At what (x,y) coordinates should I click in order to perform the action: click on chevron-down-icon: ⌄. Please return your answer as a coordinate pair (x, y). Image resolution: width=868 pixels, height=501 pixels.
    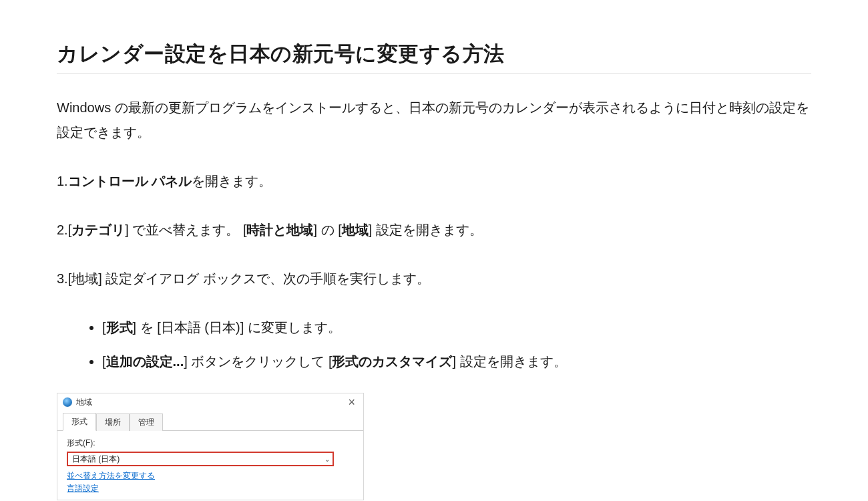
    Looking at the image, I should click on (327, 460).